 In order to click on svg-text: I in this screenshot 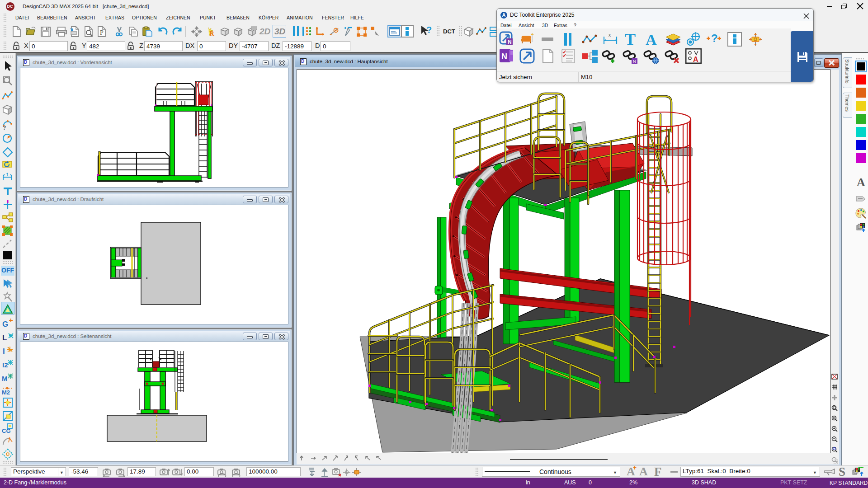, I will do `click(4, 352)`.